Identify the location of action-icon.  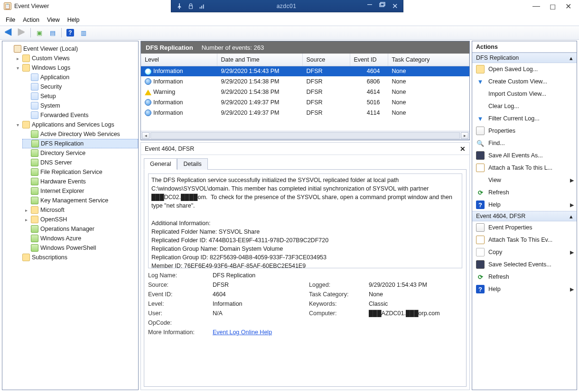
(480, 228).